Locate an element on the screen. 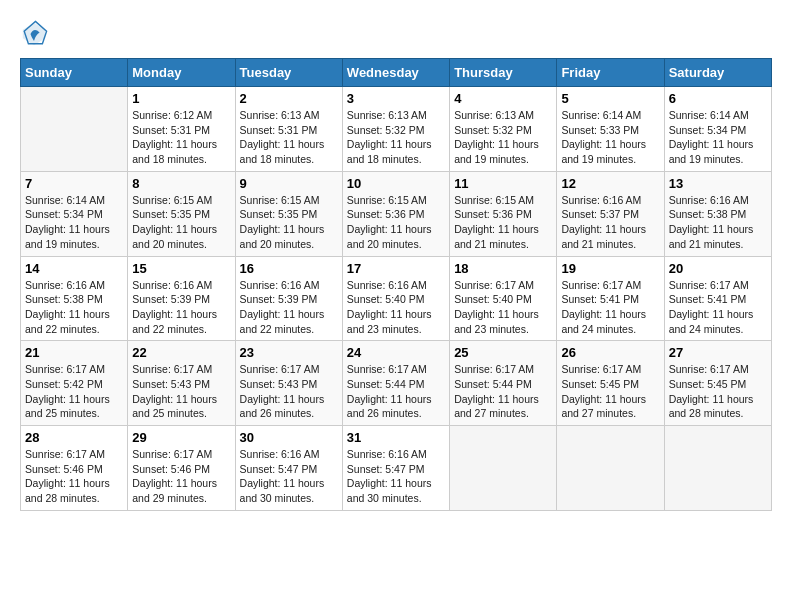  week-row-5: 28Sunrise: 6:17 AM Sunset: 5:46 PM Dayli… is located at coordinates (396, 468).